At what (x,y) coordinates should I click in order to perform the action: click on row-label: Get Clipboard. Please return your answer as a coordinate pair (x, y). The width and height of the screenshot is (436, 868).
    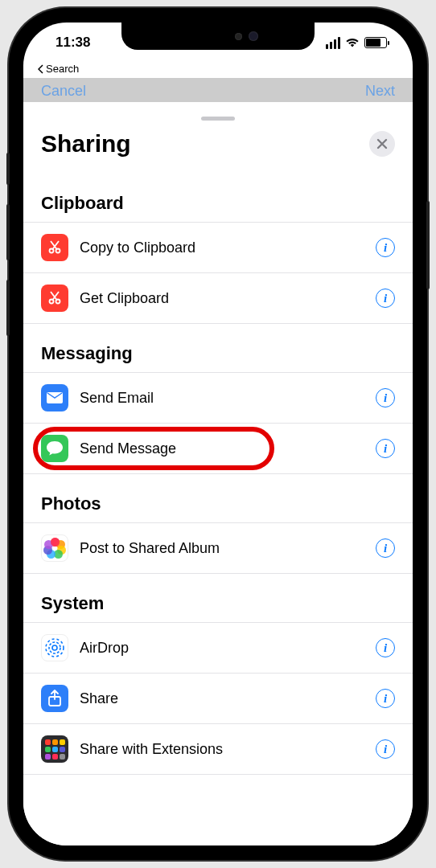
    Looking at the image, I should click on (228, 299).